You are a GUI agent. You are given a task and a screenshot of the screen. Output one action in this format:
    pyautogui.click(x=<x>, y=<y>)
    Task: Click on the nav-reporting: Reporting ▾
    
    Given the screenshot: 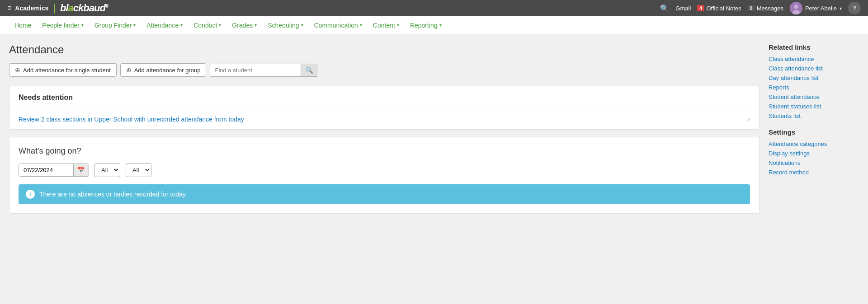 What is the action you would take?
    pyautogui.click(x=426, y=25)
    